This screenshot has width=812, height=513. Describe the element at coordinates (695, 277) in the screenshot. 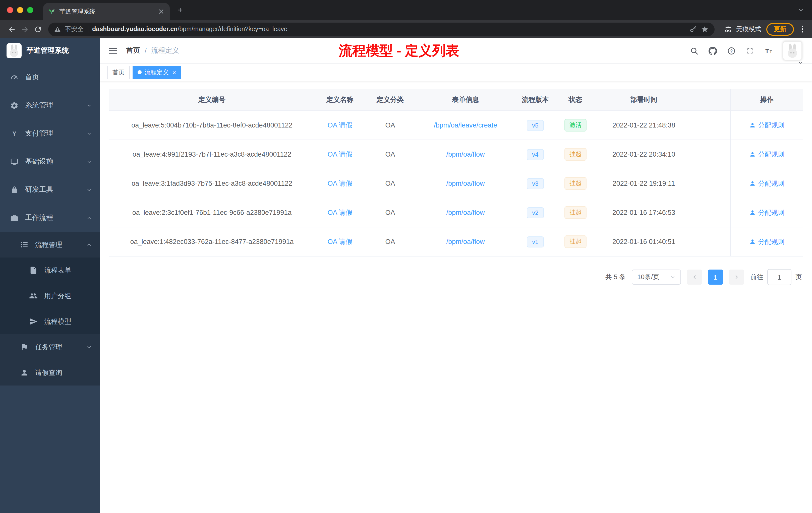

I see `prev-page-button` at that location.